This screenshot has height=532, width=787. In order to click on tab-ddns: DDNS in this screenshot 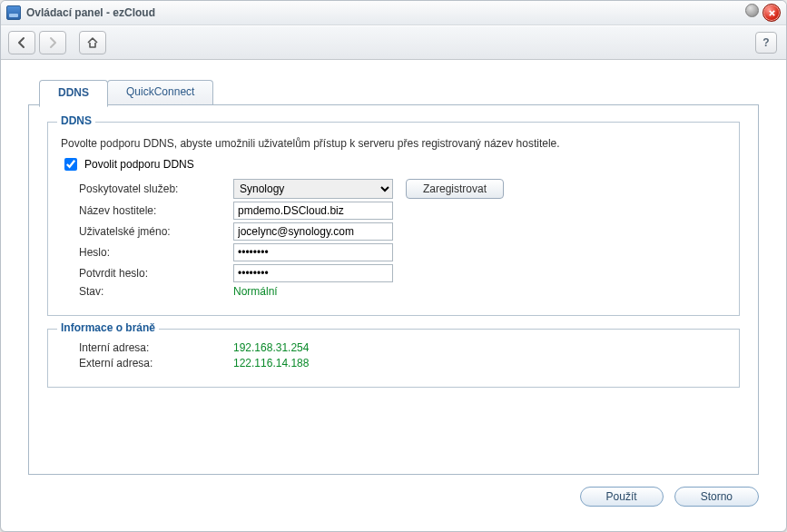, I will do `click(74, 94)`.